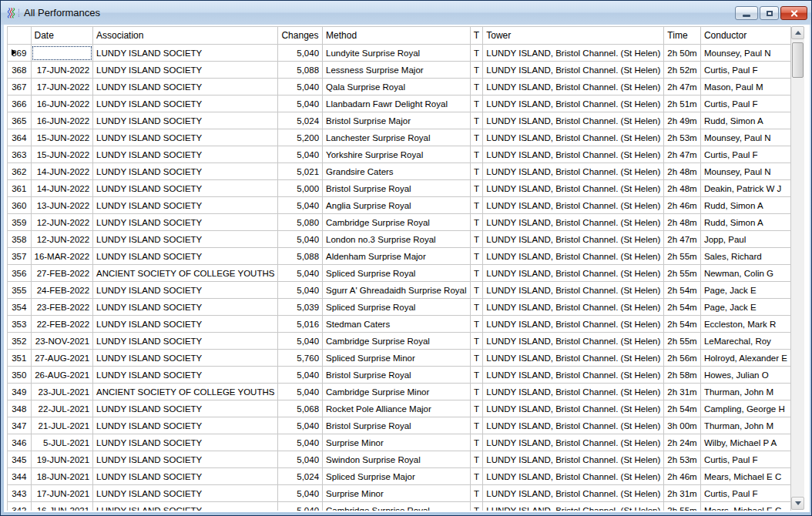 This screenshot has width=812, height=516. What do you see at coordinates (396, 477) in the screenshot?
I see `cell-method: Spliced Surprise Major` at bounding box center [396, 477].